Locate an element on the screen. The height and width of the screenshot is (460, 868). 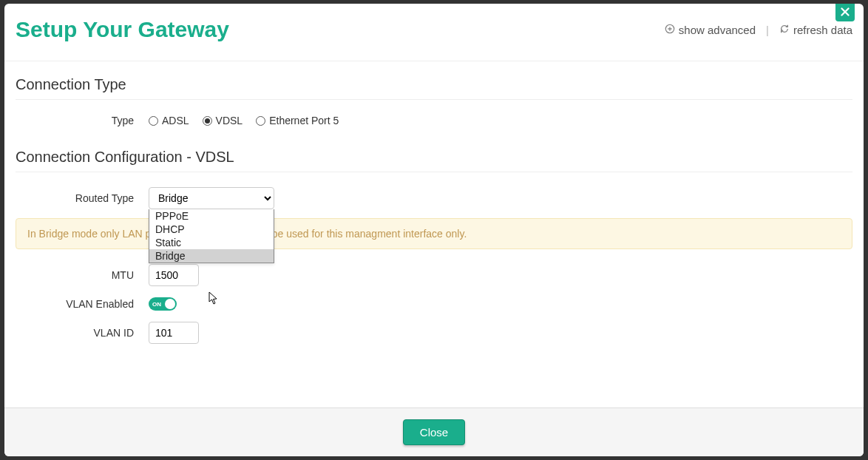
radio-ethernet-port5: Ethernet Port 5 is located at coordinates (297, 121).